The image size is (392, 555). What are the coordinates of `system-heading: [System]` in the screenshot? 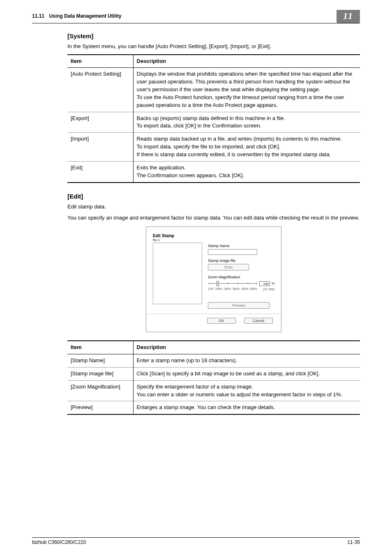 It's located at (214, 36).